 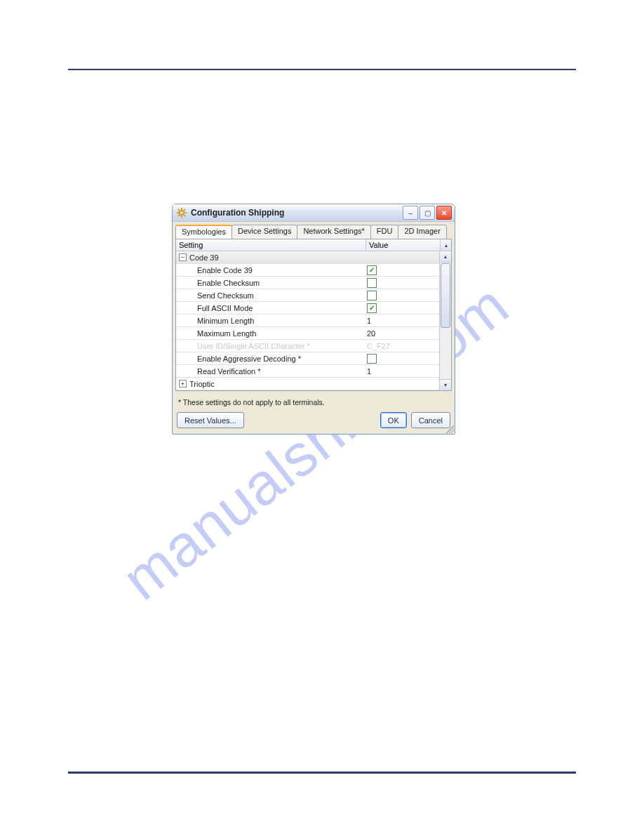 What do you see at coordinates (445, 245) in the screenshot?
I see `scroll-up-button: ▴` at bounding box center [445, 245].